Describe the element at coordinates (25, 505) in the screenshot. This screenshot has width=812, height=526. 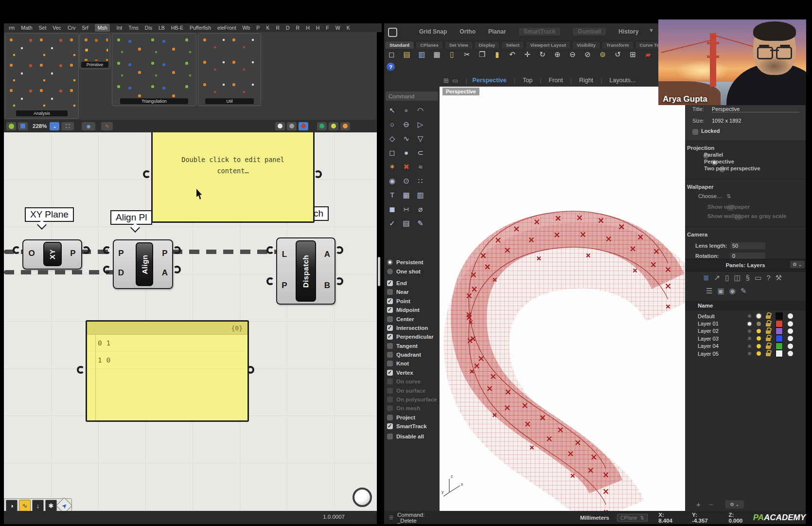
I see `gh-quick-button: ∿` at that location.